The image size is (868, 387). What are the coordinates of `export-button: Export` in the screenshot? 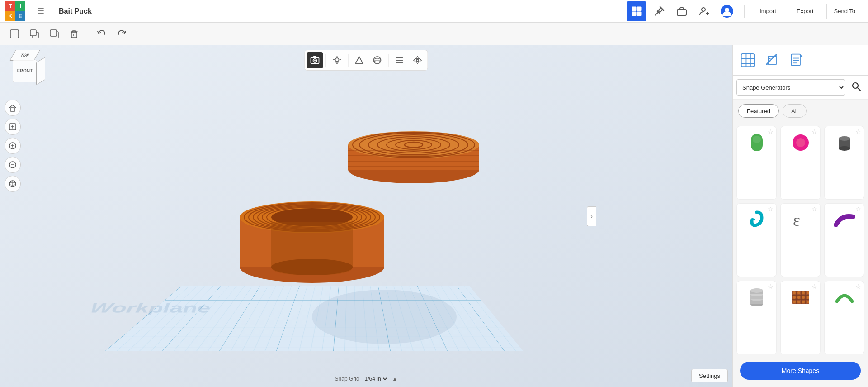 It's located at (805, 11).